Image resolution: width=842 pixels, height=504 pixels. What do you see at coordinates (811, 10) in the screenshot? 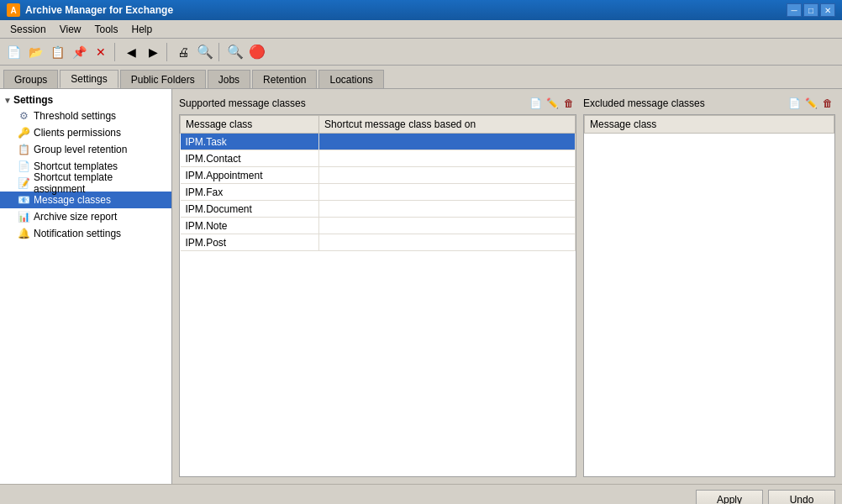
I see `window-controls: ─ □ ✕` at bounding box center [811, 10].